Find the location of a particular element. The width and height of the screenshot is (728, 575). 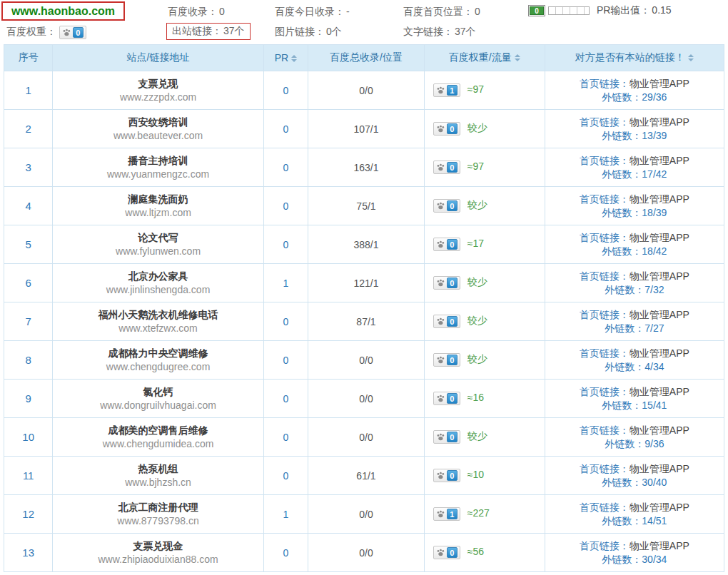

outlink-count-link: 外链数：18/42 is located at coordinates (635, 251).